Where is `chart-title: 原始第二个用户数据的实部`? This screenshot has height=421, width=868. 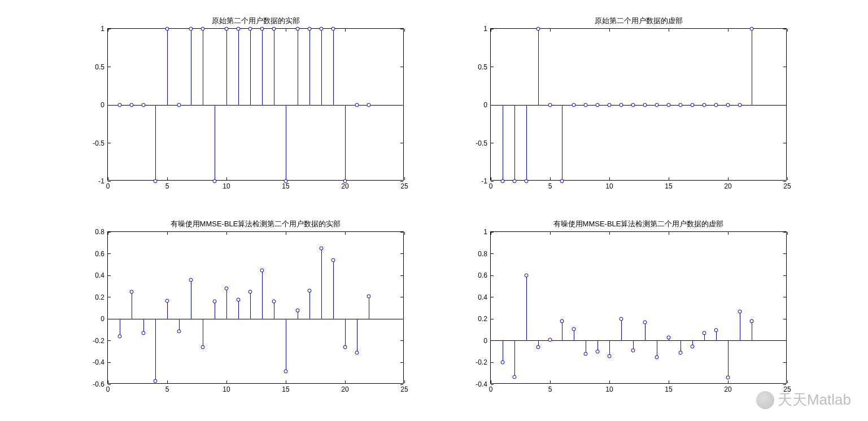 chart-title: 原始第二个用户数据的实部 is located at coordinates (255, 21).